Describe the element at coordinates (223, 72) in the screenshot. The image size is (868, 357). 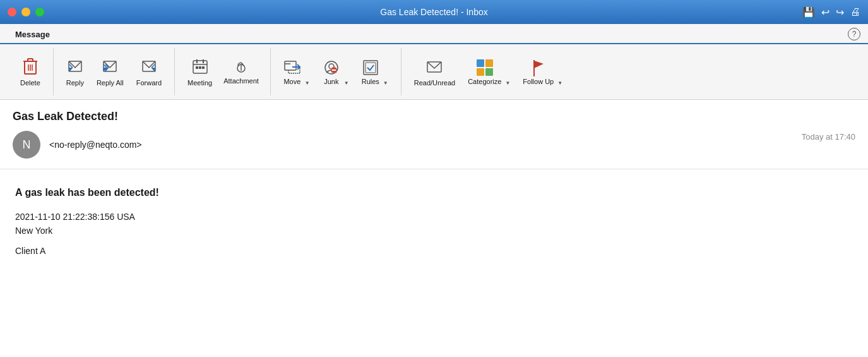
I see `ribbon-group-meeting: Meeting Attachment` at that location.